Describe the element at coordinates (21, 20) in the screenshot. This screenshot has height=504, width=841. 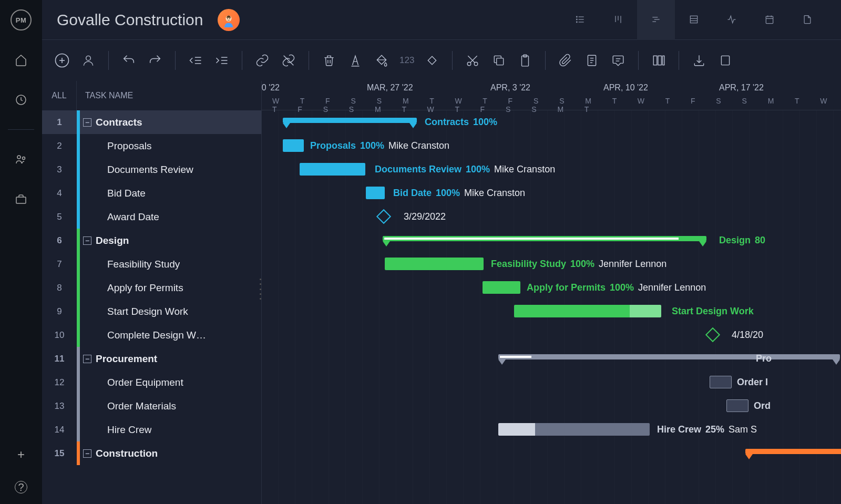
I see `app-logo: PM` at that location.